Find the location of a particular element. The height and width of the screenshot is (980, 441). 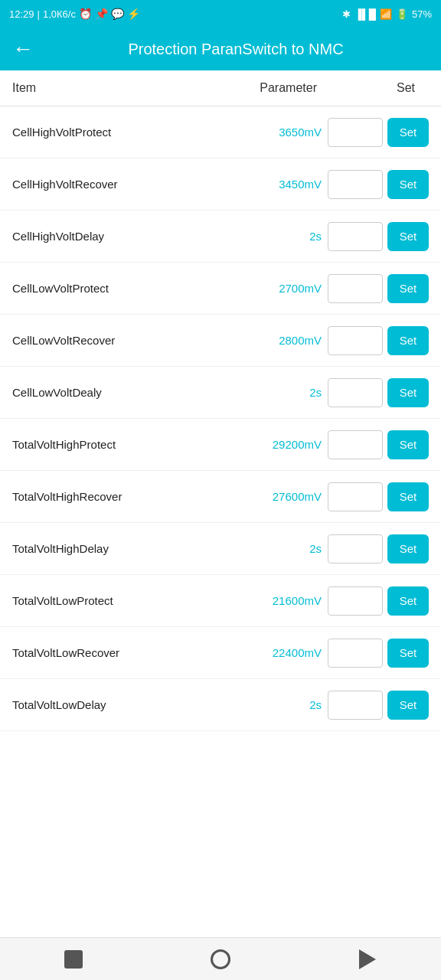

row-item-9: TotalVoltLowProtect is located at coordinates (89, 600).